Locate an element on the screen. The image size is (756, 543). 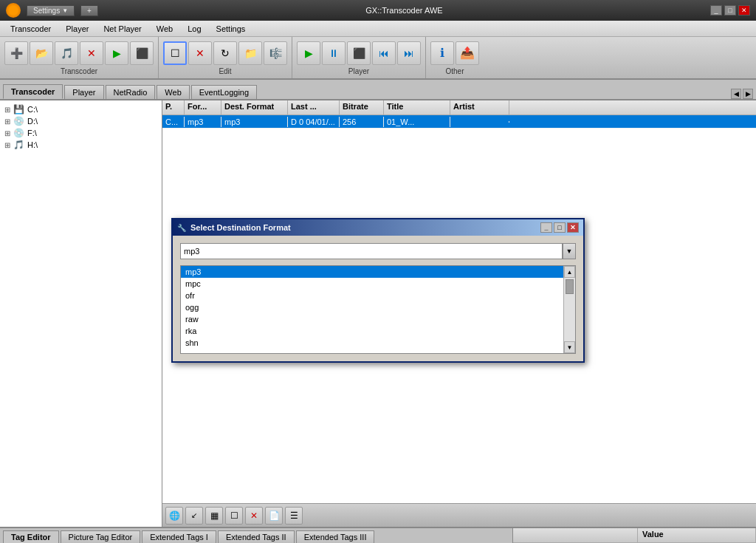
tree-item-h: ⊞ 🎵 H:\ is located at coordinates (81, 145).